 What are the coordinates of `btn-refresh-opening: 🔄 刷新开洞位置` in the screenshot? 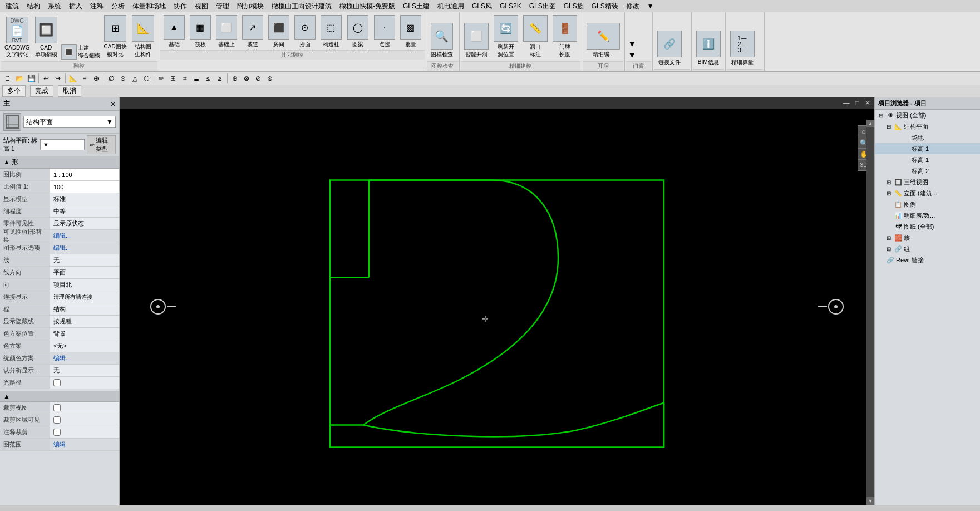 It's located at (506, 37).